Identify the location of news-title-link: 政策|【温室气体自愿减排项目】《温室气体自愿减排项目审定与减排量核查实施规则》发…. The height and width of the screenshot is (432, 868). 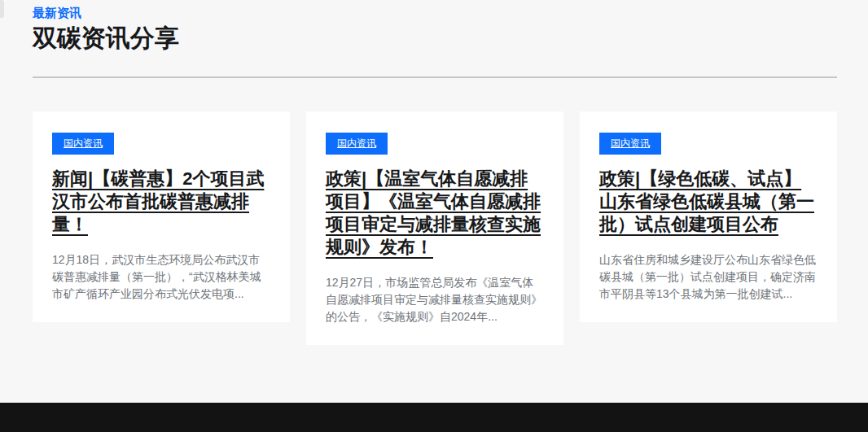
(435, 213).